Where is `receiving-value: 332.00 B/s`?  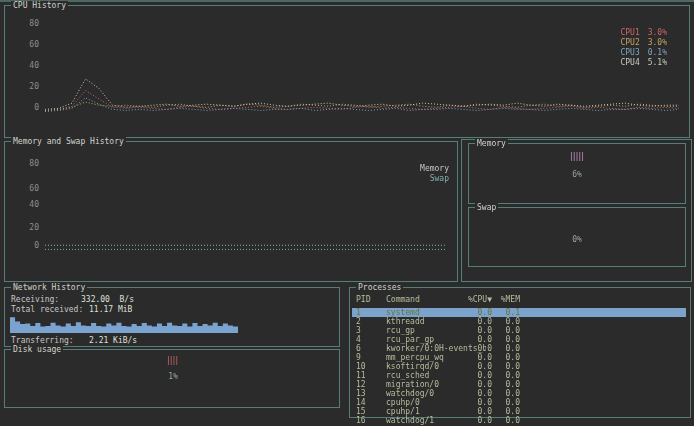
receiving-value: 332.00 B/s is located at coordinates (108, 300).